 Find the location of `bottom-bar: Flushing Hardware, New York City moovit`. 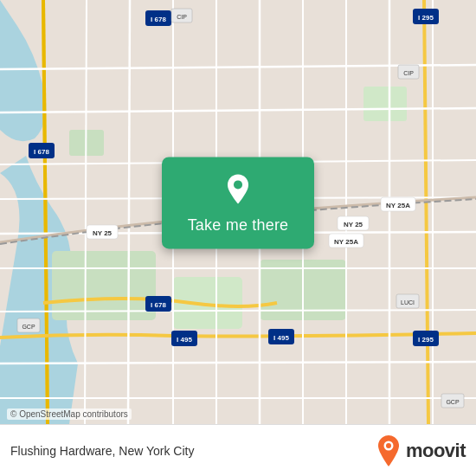

bottom-bar: Flushing Hardware, New York City moovit is located at coordinates (238, 450).